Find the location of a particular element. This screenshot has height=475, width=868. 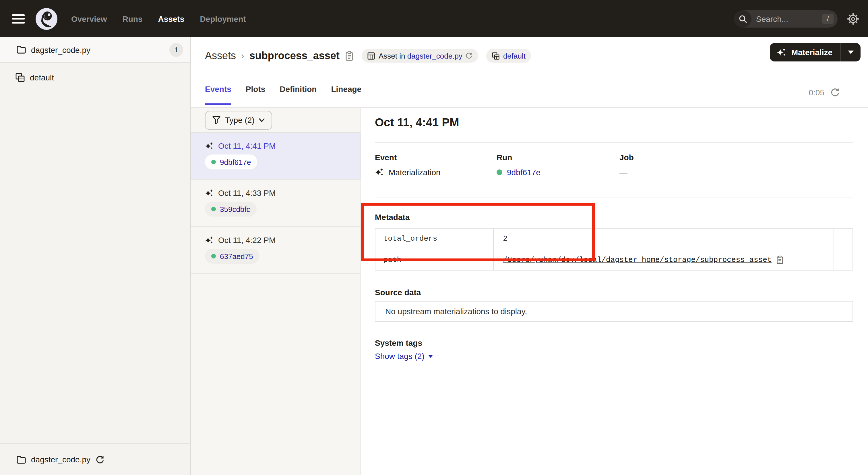

source-data-section-label: Source data is located at coordinates (398, 293).